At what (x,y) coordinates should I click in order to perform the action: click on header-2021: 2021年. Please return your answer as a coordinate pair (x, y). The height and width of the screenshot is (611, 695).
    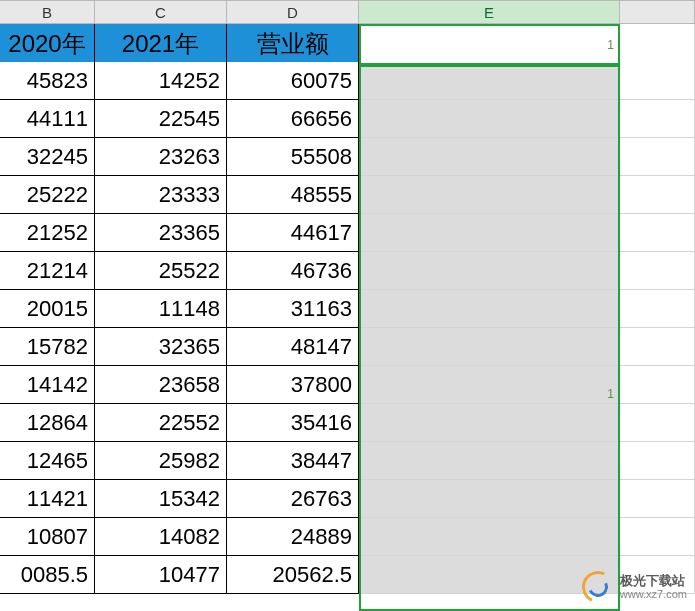
    Looking at the image, I should click on (161, 44).